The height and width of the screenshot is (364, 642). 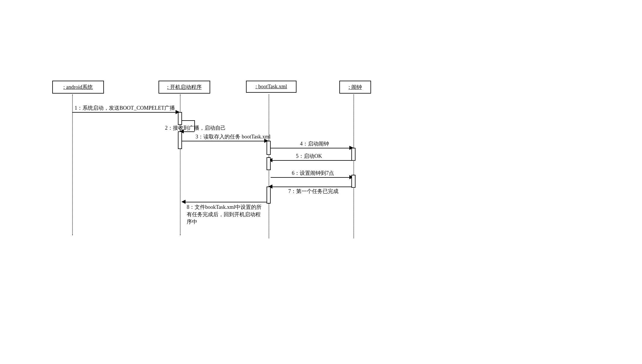 I want to click on msg-2-bottom, so click(x=188, y=132).